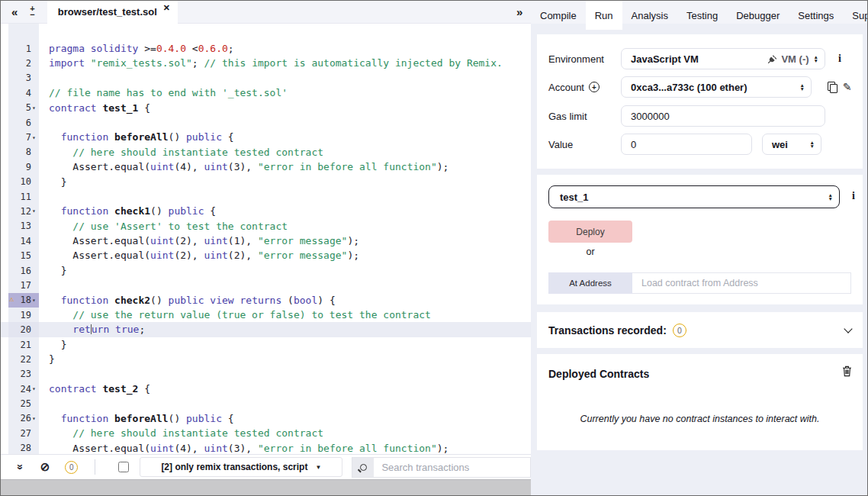  I want to click on gutter-line-number: 8, so click(24, 153).